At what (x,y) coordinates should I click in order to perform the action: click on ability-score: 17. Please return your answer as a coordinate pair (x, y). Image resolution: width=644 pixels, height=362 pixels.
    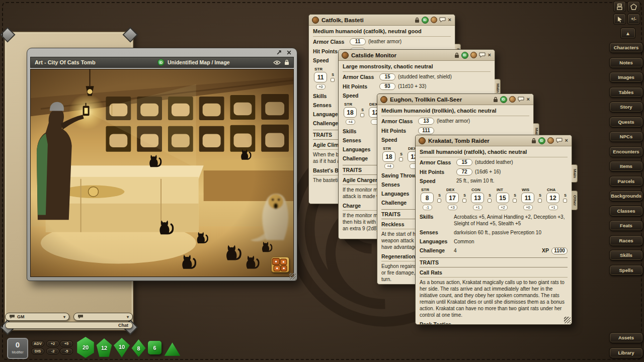
    Looking at the image, I should click on (452, 198).